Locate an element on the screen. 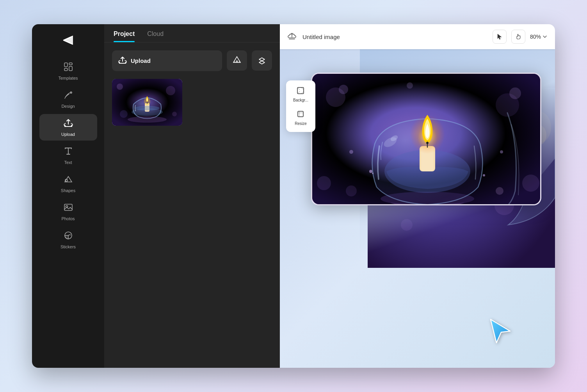 The height and width of the screenshot is (392, 587). resize-tool: Resize is located at coordinates (301, 118).